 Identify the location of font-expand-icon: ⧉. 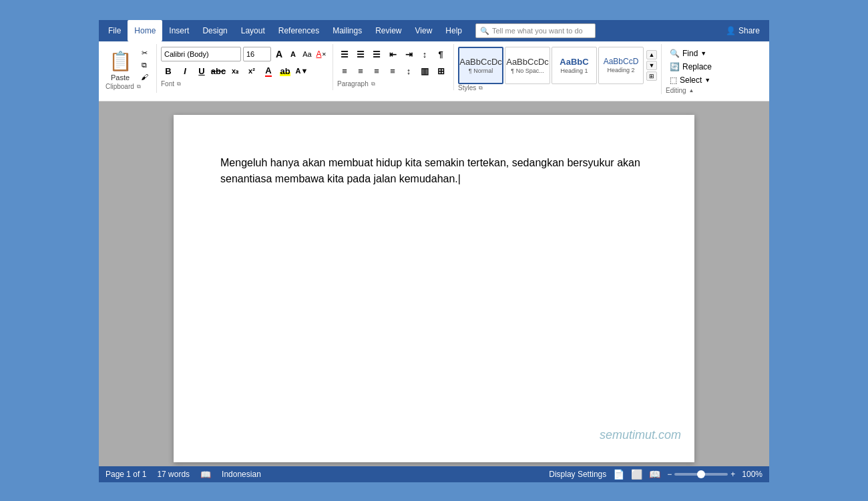
(179, 84).